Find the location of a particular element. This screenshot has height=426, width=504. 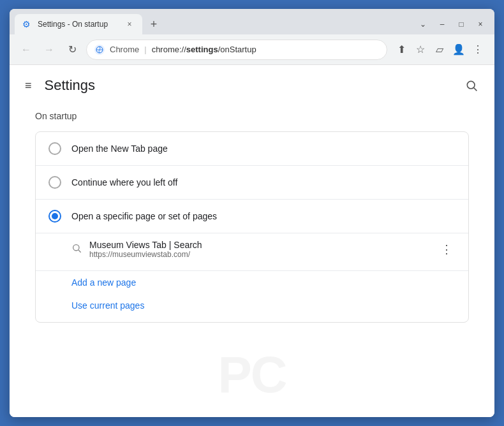

section-title: On startup is located at coordinates (252, 116).